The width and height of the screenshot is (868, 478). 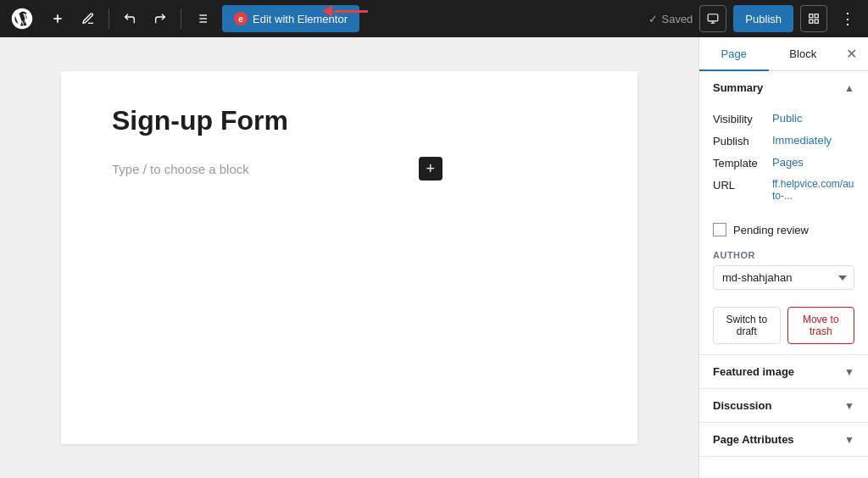 I want to click on publish-button: Publish, so click(x=763, y=19).